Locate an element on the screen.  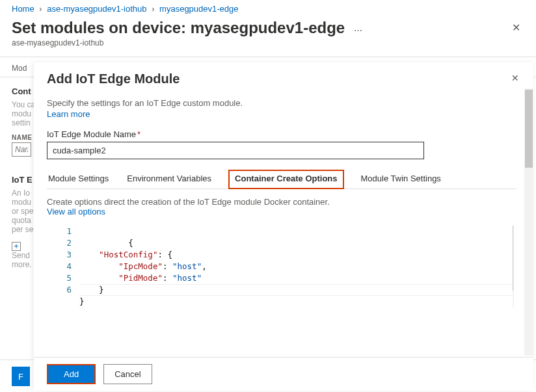
page-title: Set modules on device: myasegpudev1-edge is located at coordinates (178, 28).